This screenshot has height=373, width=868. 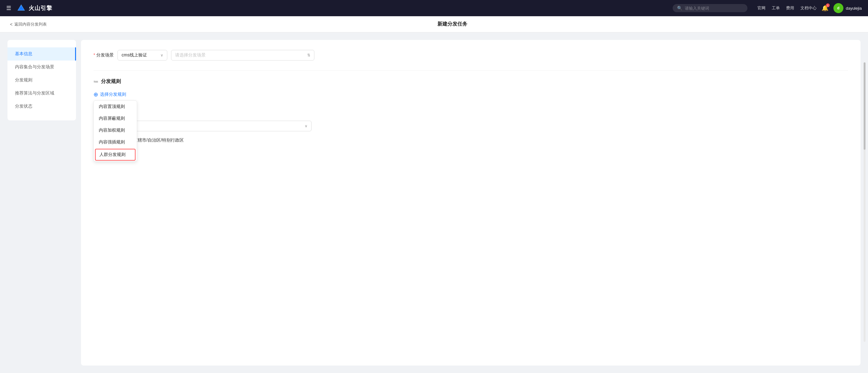 I want to click on section-header-rules: ≔ 分发规则, so click(x=471, y=82).